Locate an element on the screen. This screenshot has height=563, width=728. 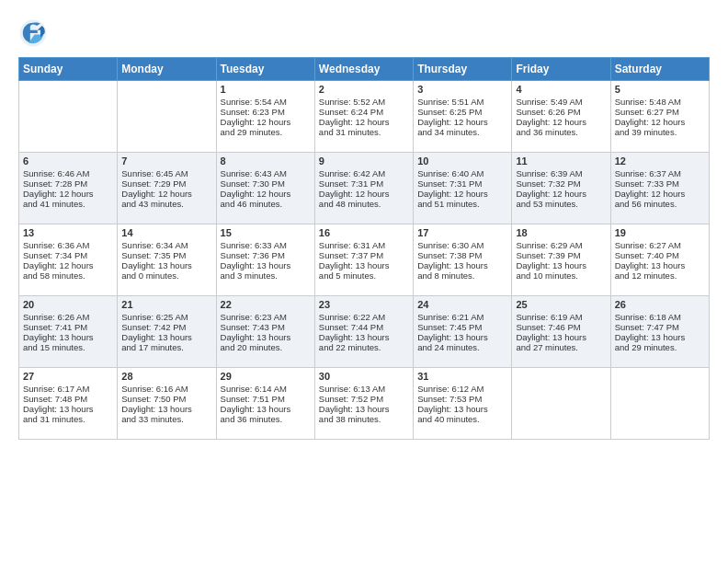
day-info: Sunrise: 6:34 AM is located at coordinates (166, 245).